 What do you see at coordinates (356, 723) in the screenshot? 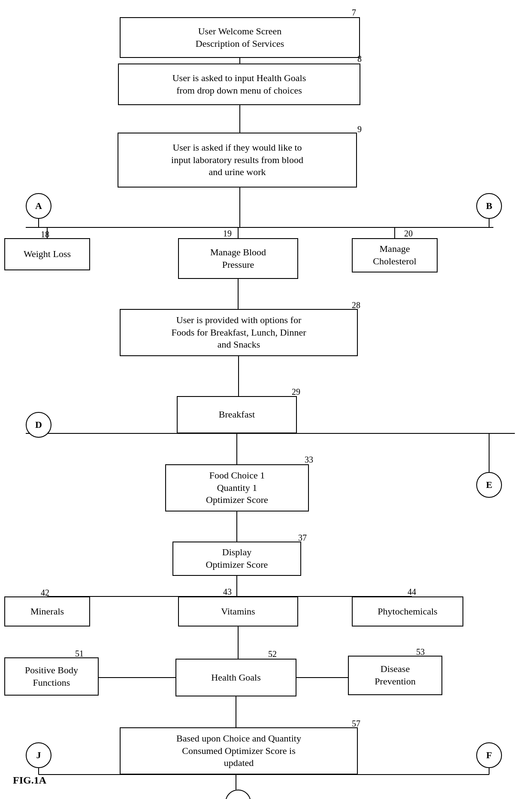
I see `ref-57: 57` at bounding box center [356, 723].